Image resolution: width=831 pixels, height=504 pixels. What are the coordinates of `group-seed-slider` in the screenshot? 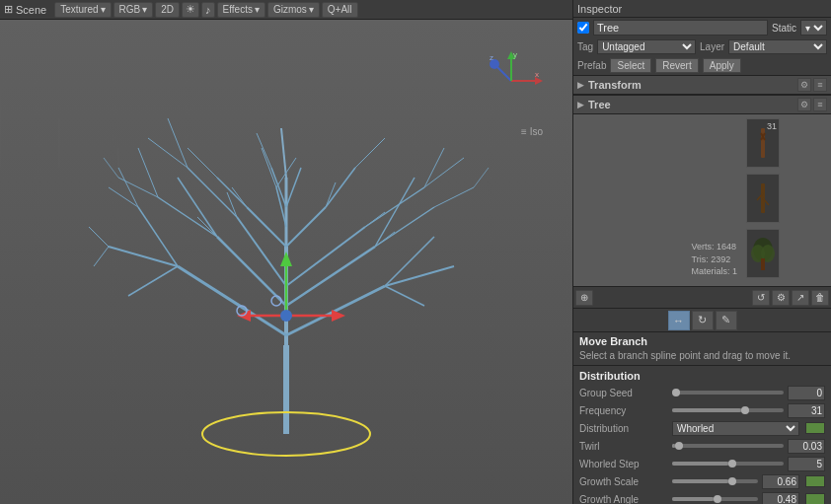 It's located at (728, 393).